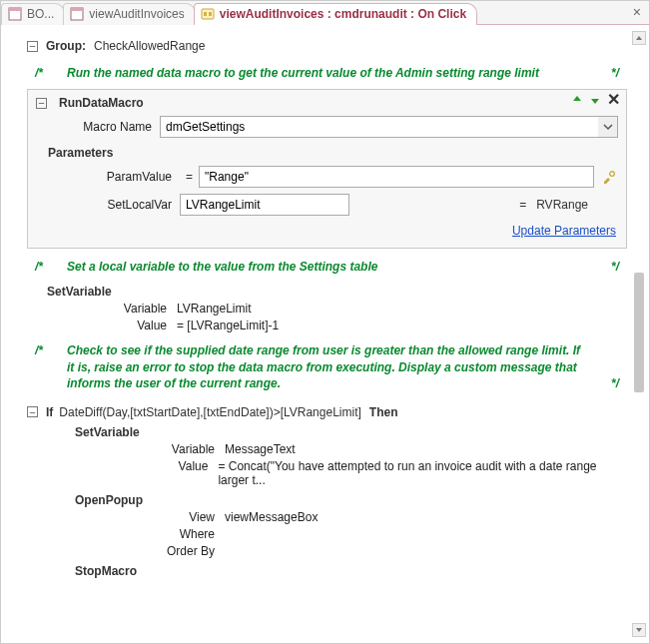  Describe the element at coordinates (562, 205) in the screenshot. I see `return-var-name: RVRange` at that location.